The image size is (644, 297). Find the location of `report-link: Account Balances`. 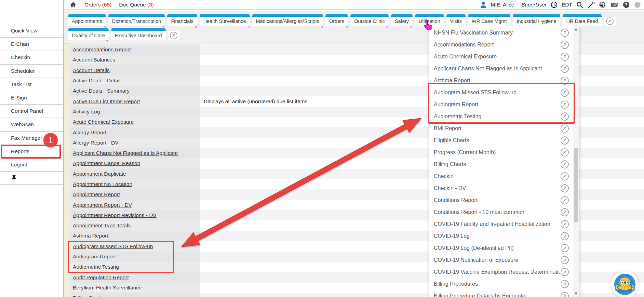

report-link: Account Balances is located at coordinates (94, 60).